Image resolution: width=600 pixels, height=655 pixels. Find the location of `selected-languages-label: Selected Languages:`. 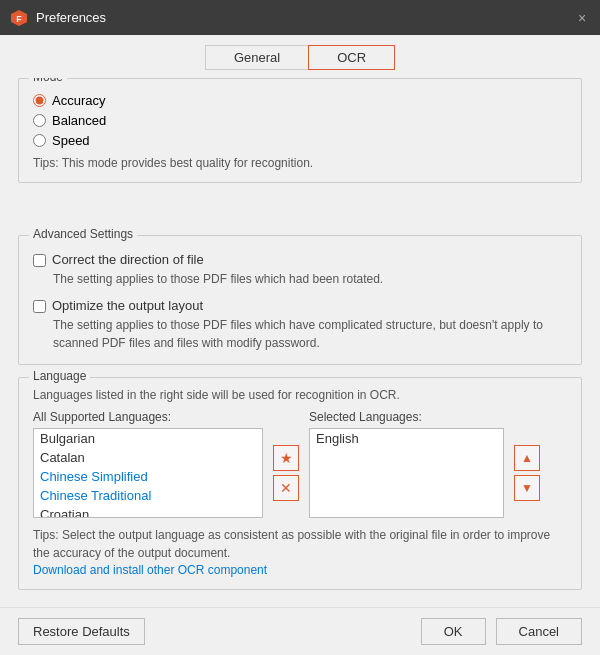

selected-languages-label: Selected Languages: is located at coordinates (406, 417).